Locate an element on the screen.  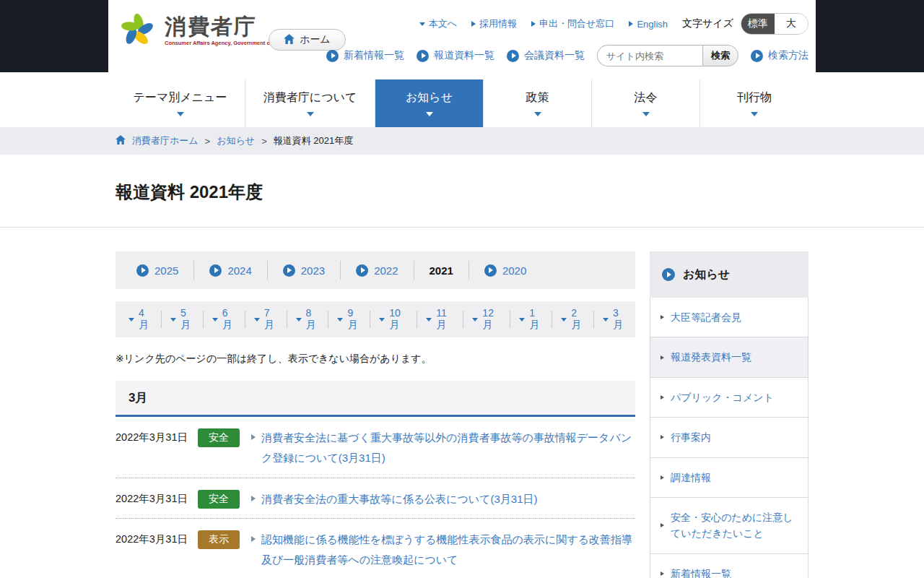
month-link-2: 2月 is located at coordinates (573, 319).